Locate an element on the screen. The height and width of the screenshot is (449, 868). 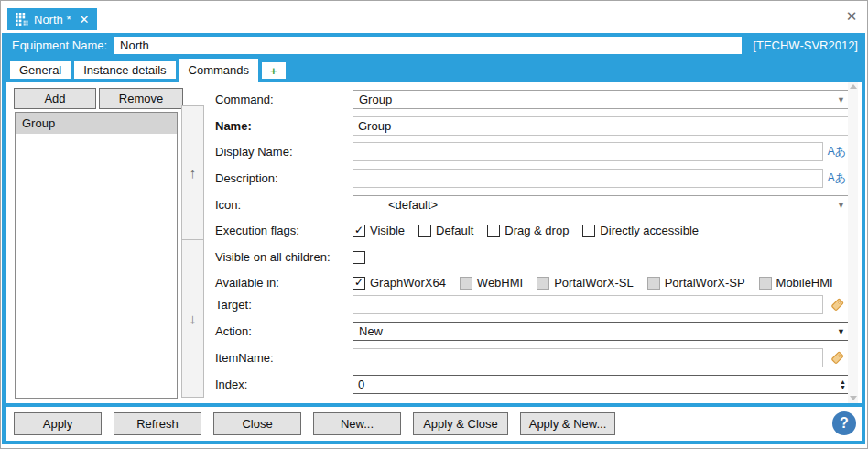
tab-add-plus: + is located at coordinates (274, 71).